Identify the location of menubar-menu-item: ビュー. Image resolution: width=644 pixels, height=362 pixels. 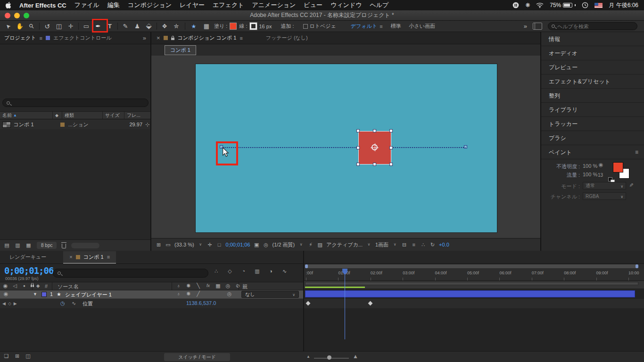
(313, 5).